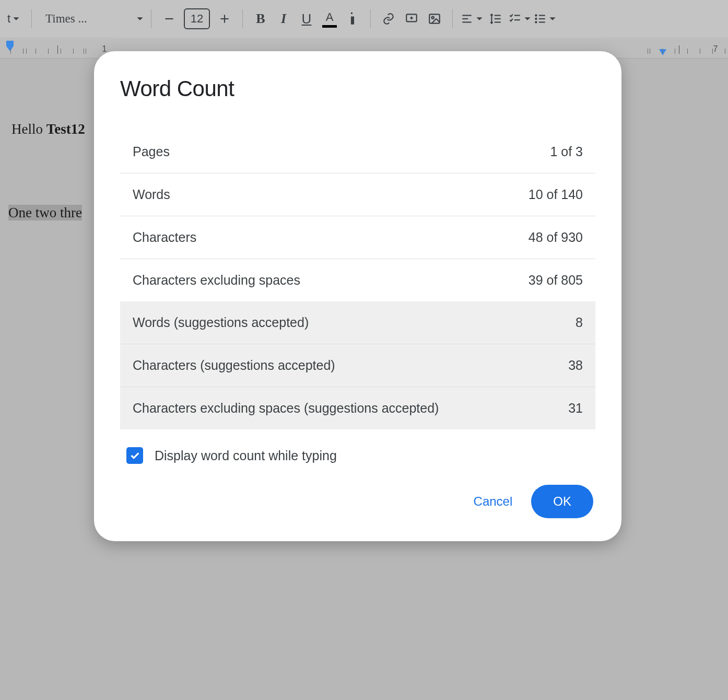  I want to click on stat-label: Characters excluding spaces, so click(216, 280).